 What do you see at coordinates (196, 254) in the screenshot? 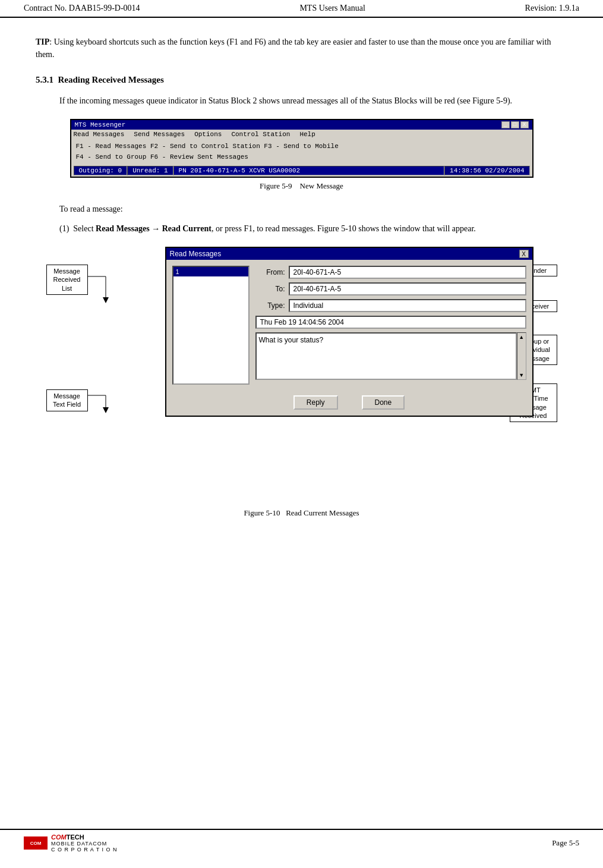
I see `dialog-title: Read Messages` at bounding box center [196, 254].